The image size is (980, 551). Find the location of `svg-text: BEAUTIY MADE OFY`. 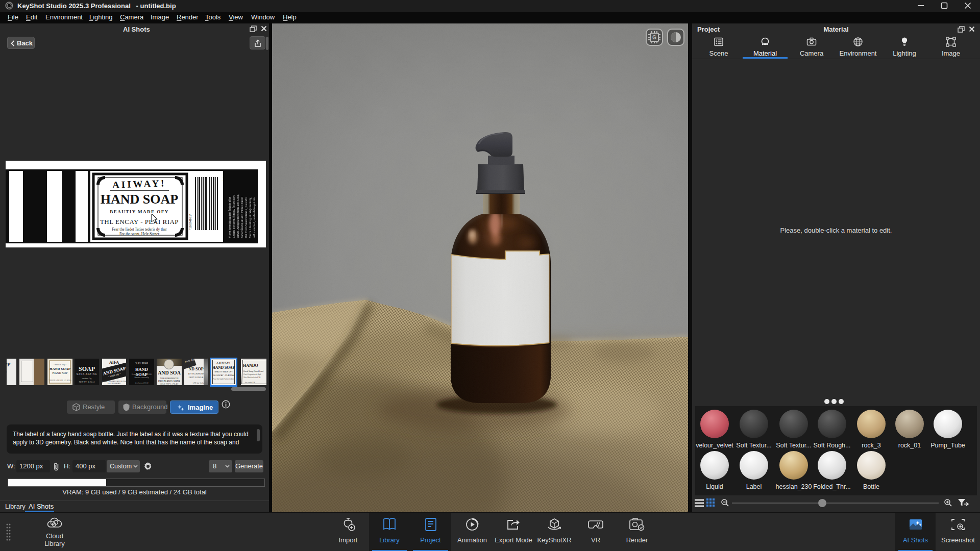

svg-text: BEAUTIY MADE OFY is located at coordinates (139, 212).